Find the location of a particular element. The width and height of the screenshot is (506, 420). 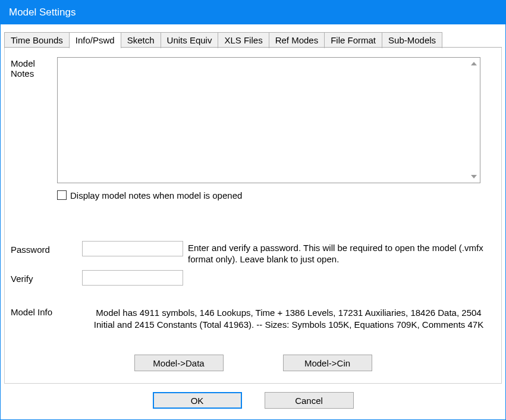

tab-time-bounds: Time Bounds is located at coordinates (37, 40).